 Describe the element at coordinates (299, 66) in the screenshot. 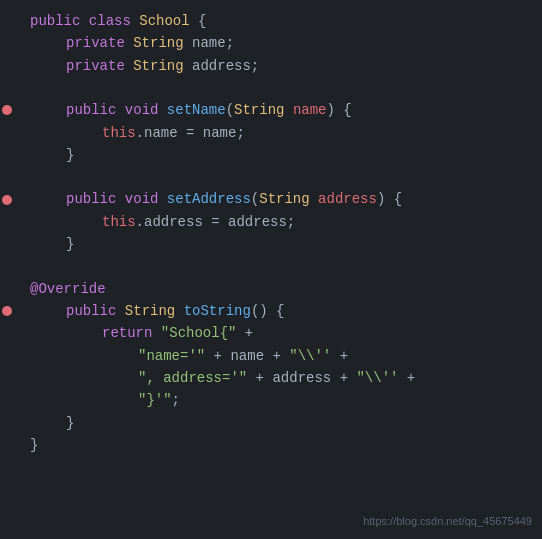

I see `line-content: private String address;` at that location.